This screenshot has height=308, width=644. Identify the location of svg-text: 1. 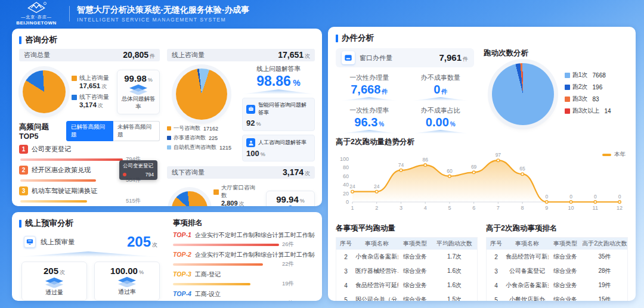
(352, 208).